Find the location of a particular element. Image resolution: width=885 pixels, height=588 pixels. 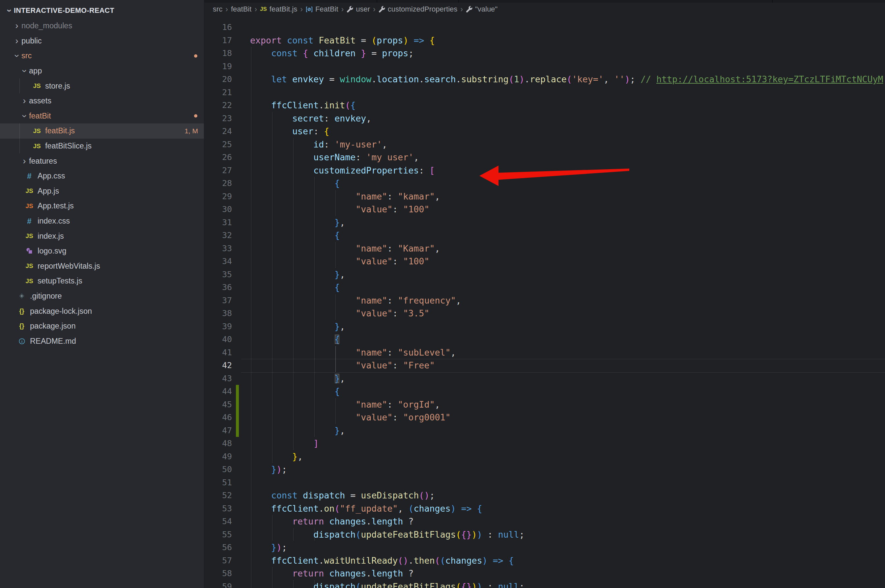

code-line-34: 34 "value": "100" is located at coordinates (545, 262).